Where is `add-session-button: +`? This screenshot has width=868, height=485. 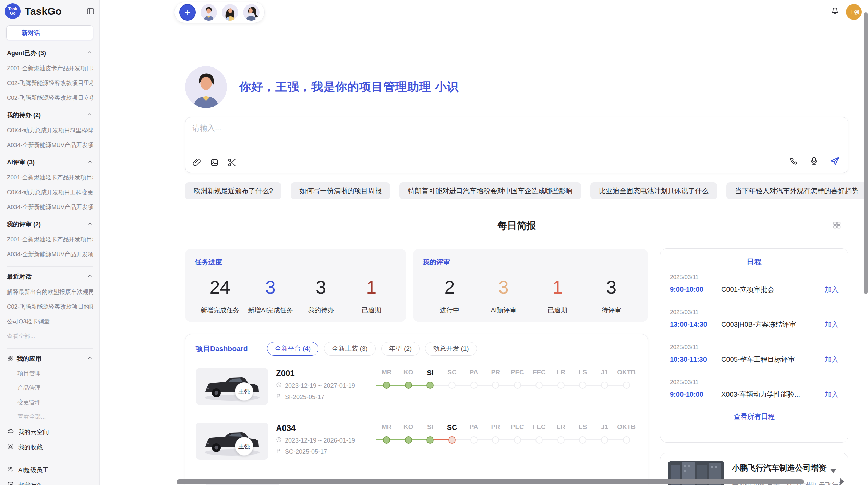 add-session-button: + is located at coordinates (188, 12).